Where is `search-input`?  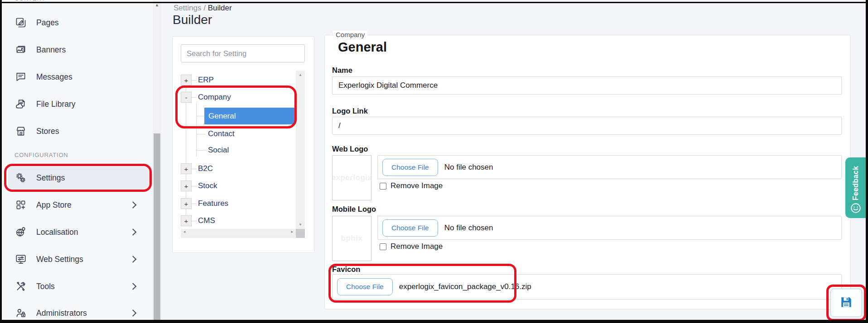 search-input is located at coordinates (243, 53).